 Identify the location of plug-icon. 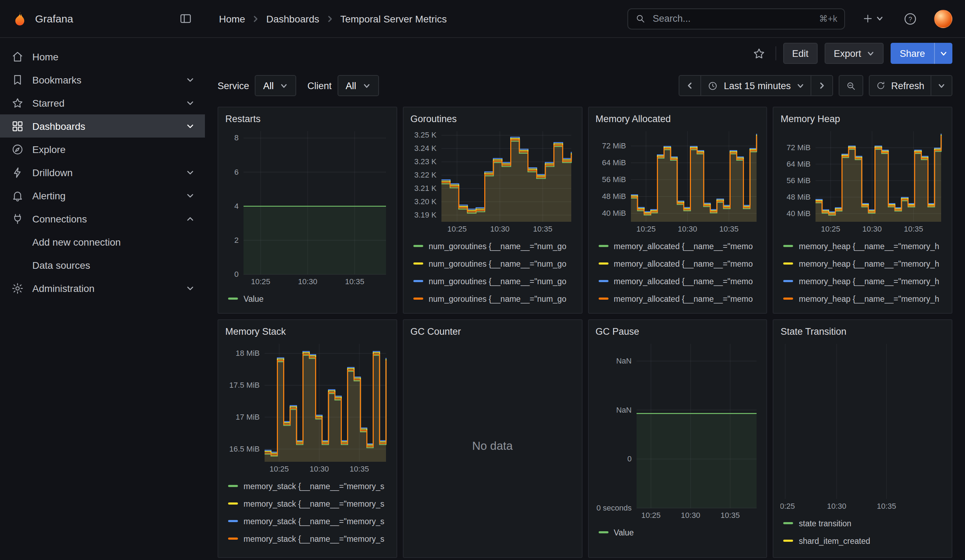
(18, 219).